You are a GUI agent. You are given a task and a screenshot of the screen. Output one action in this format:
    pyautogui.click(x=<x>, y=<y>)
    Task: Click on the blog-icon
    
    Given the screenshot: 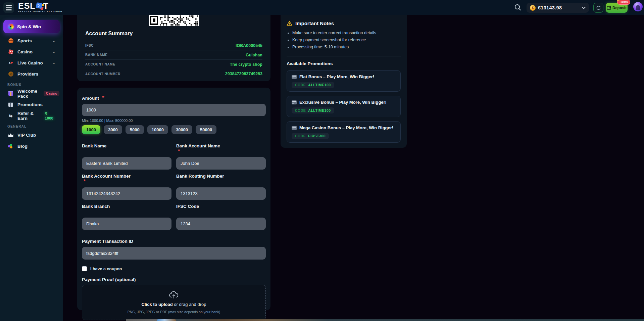 What is the action you would take?
    pyautogui.click(x=11, y=146)
    